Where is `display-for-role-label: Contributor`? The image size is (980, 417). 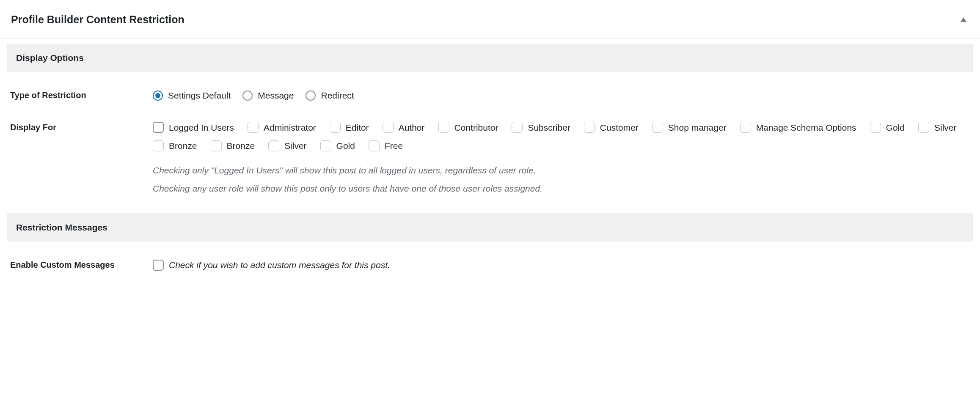 display-for-role-label: Contributor is located at coordinates (476, 128).